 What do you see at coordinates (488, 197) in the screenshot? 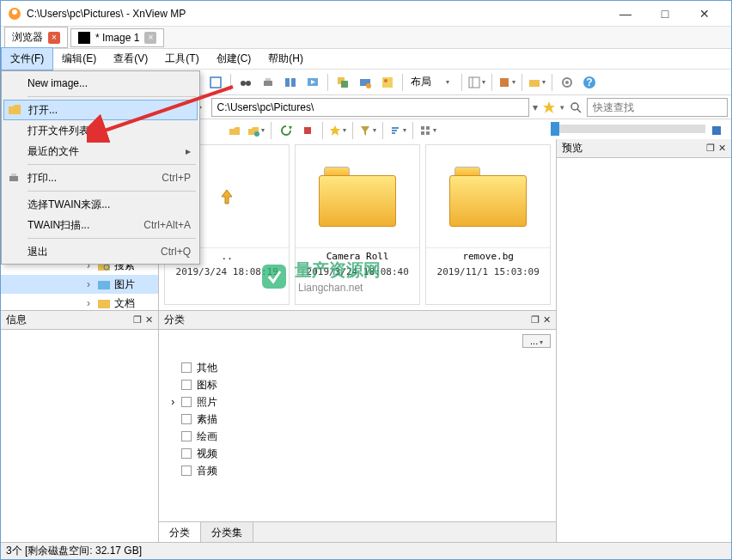
I see `folder-icon` at bounding box center [488, 197].